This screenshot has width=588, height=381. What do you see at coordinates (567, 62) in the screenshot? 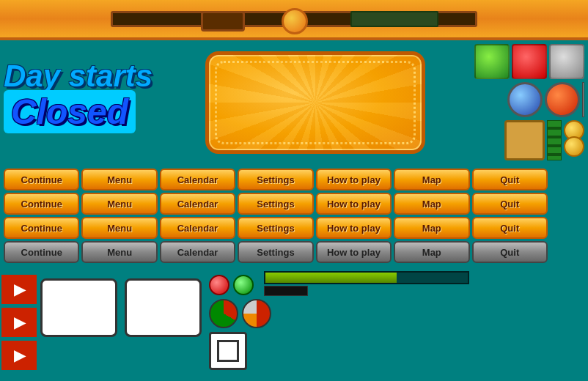
I see `gray-button` at bounding box center [567, 62].